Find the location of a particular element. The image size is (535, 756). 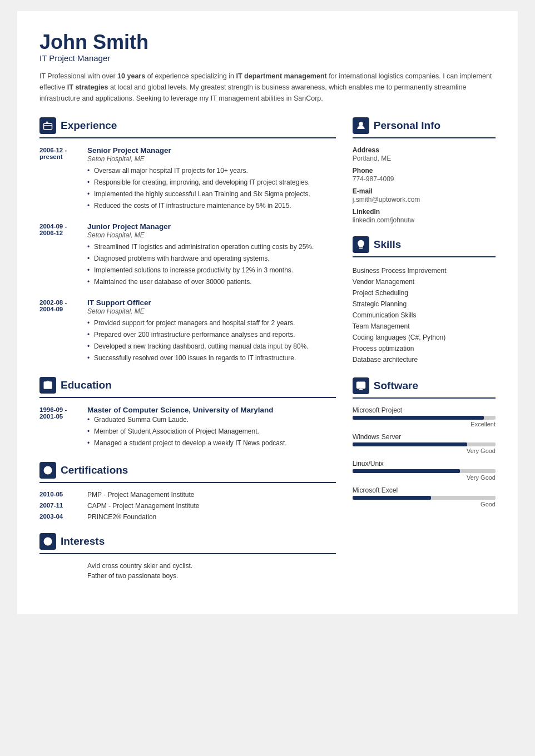

education-header: Education is located at coordinates (188, 385).